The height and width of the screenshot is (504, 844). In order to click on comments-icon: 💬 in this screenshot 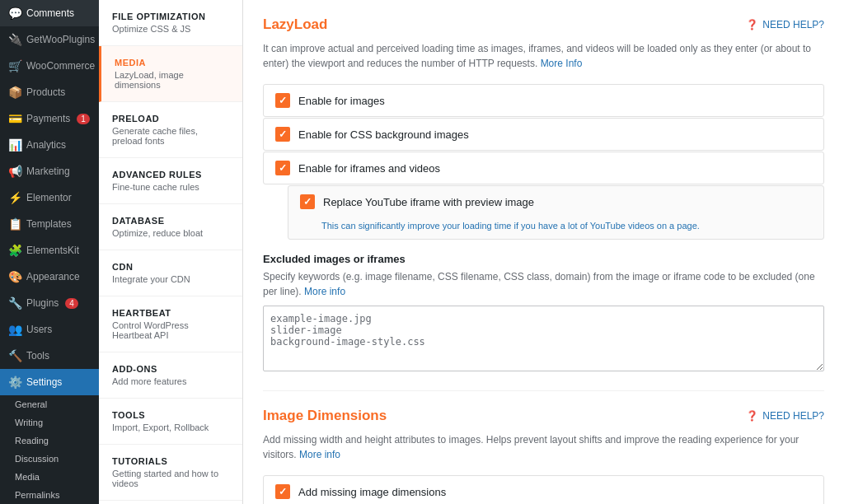, I will do `click(15, 13)`.